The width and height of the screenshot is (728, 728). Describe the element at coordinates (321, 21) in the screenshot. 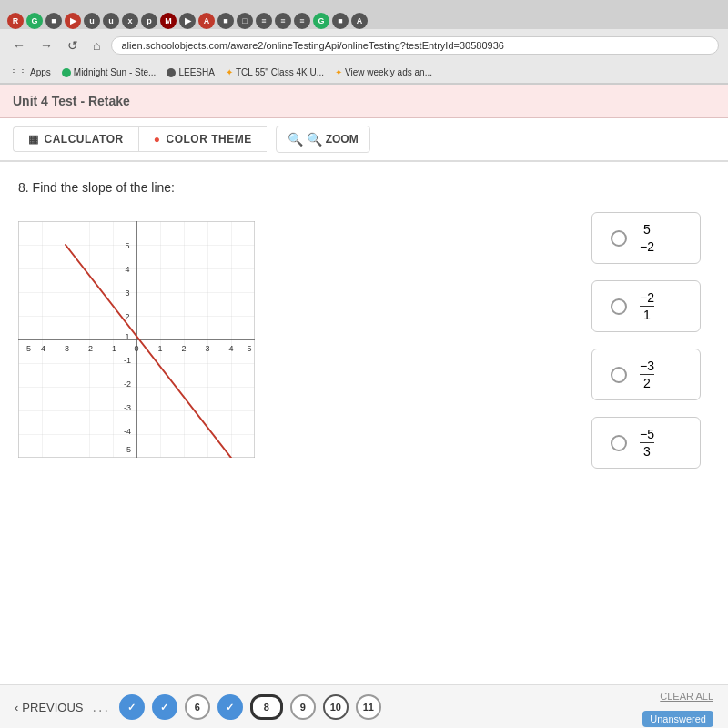

I see `tab-icon-17: G` at that location.